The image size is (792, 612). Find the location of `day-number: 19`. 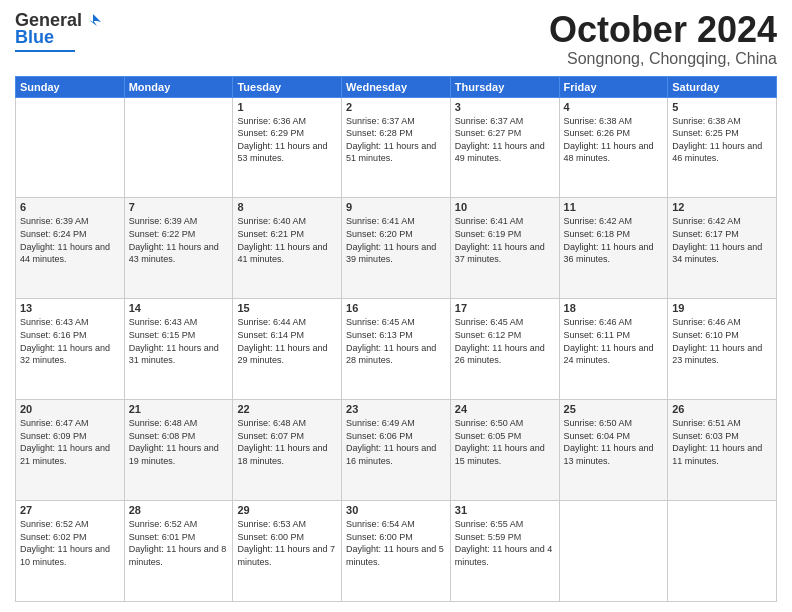

day-number: 19 is located at coordinates (722, 308).